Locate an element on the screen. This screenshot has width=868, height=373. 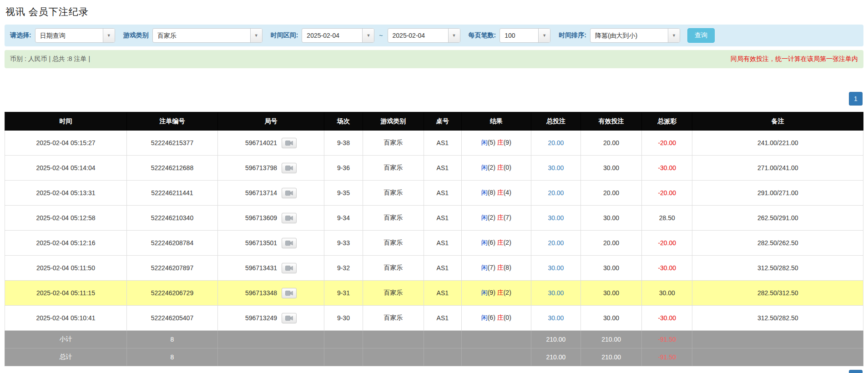
cell-result: 闲(6) 庄(0) is located at coordinates (496, 318).